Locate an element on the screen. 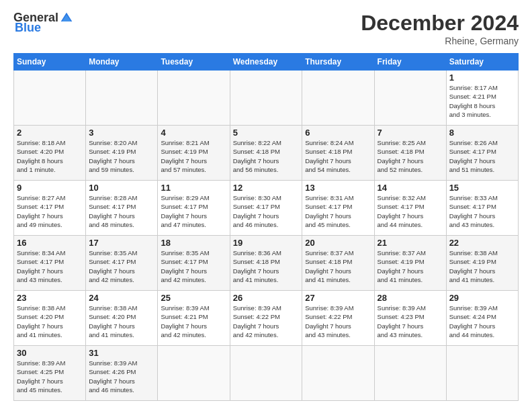  week-row-3: 9 Sunrise: 8:27 AMSunset: 4:17 PMDayligh… is located at coordinates (266, 208).